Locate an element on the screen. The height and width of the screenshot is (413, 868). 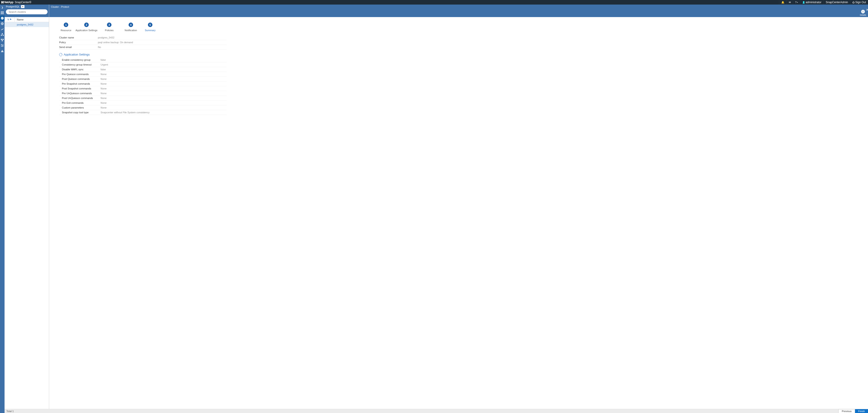
summary-key: Pre Exit commands is located at coordinates (80, 103).